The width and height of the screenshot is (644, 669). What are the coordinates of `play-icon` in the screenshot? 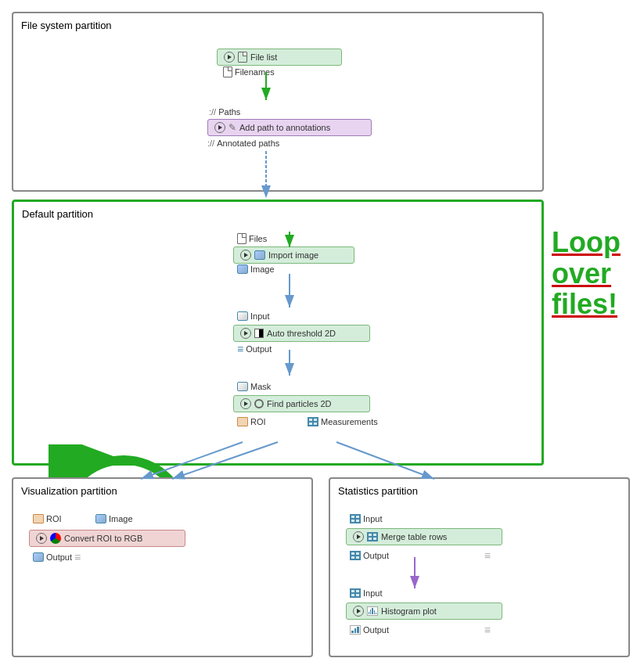 It's located at (229, 57).